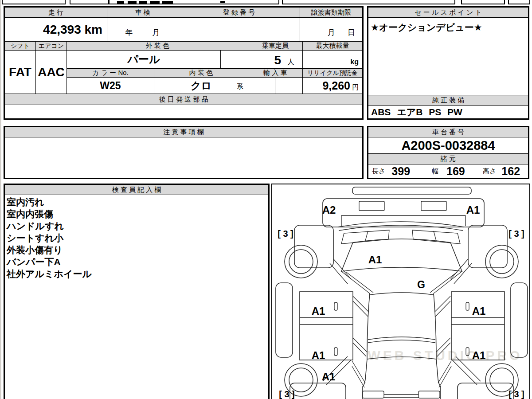 The width and height of the screenshot is (532, 399). What do you see at coordinates (275, 73) in the screenshot?
I see `import-header: 輸 入 車` at bounding box center [275, 73].